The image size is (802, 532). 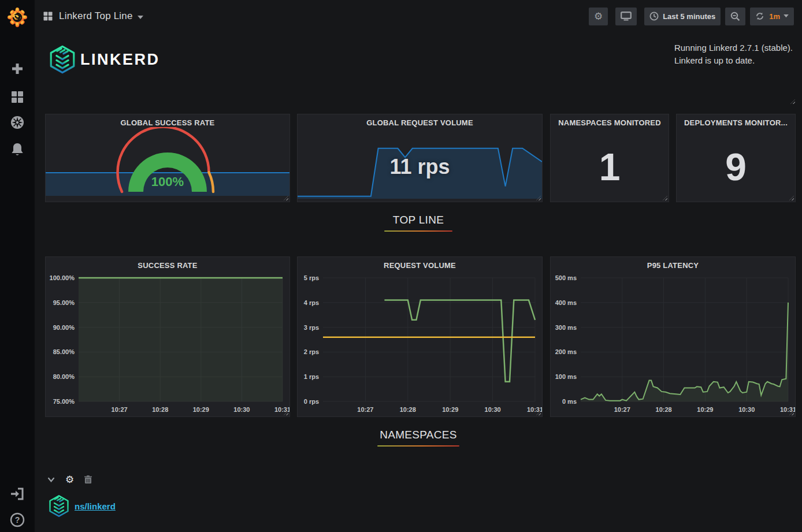 I want to click on zoom-out-button, so click(x=735, y=16).